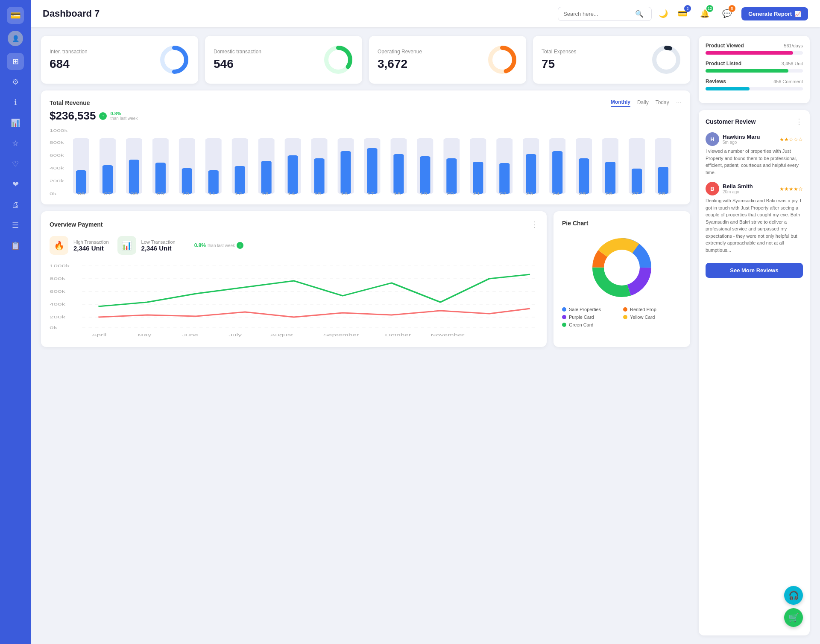  I want to click on svg-text: 800k, so click(57, 279).